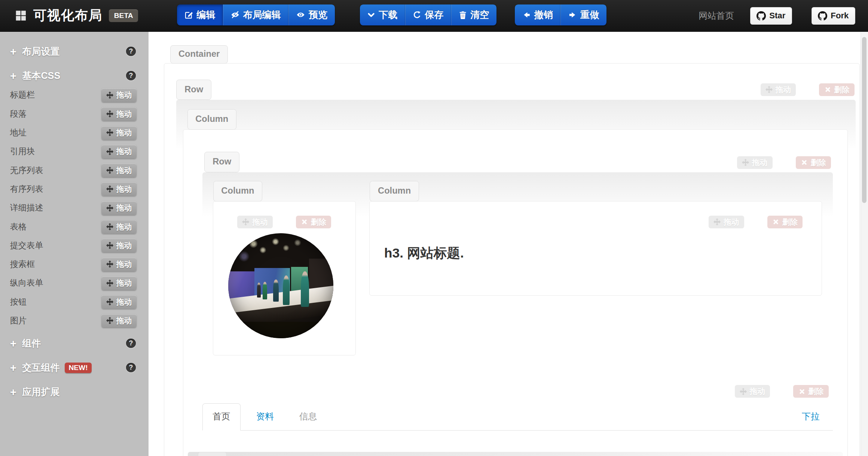  I want to click on sidebar-section-components: + 组件 ?, so click(74, 343).